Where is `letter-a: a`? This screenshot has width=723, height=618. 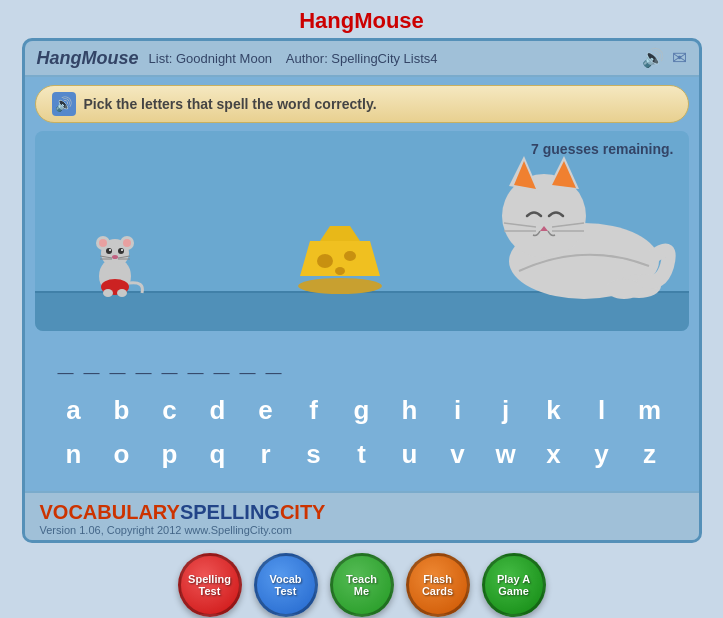
letter-a: a is located at coordinates (74, 410).